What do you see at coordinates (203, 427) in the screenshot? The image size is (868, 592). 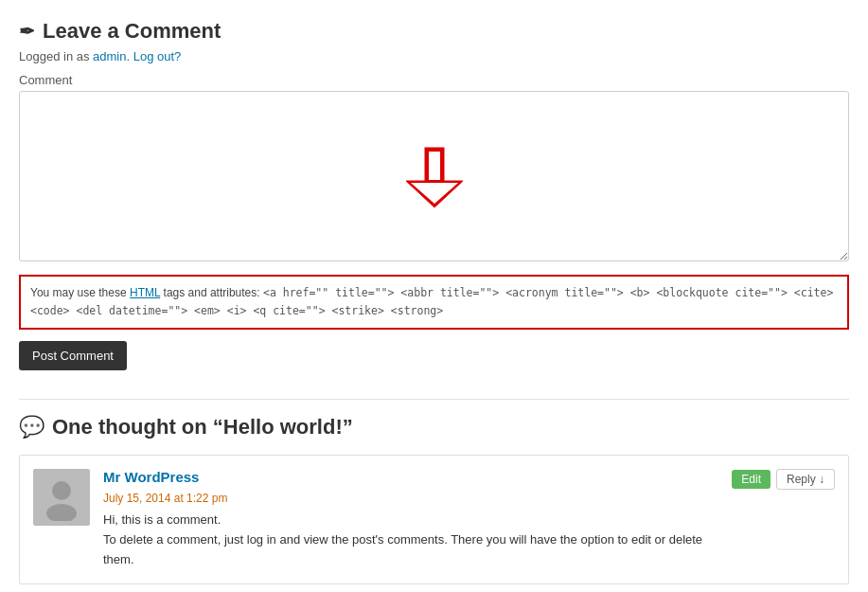 I see `one-thought-title-text: One thought on “Hello world!”` at bounding box center [203, 427].